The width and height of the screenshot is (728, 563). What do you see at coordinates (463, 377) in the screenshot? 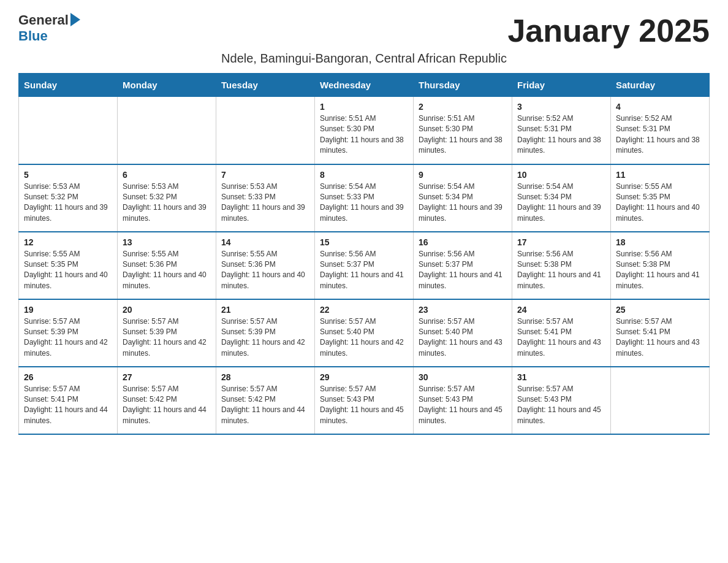
I see `day-number: 30` at bounding box center [463, 377].